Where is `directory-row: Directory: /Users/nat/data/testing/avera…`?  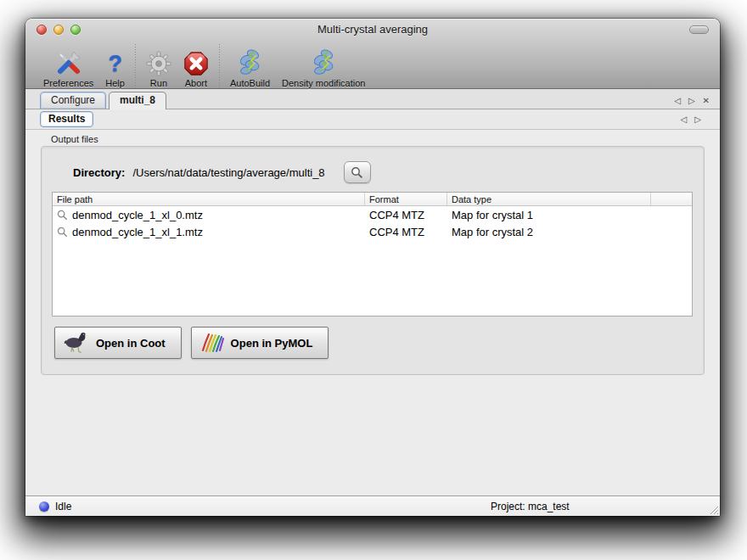 directory-row: Directory: /Users/nat/data/testing/avera… is located at coordinates (222, 172).